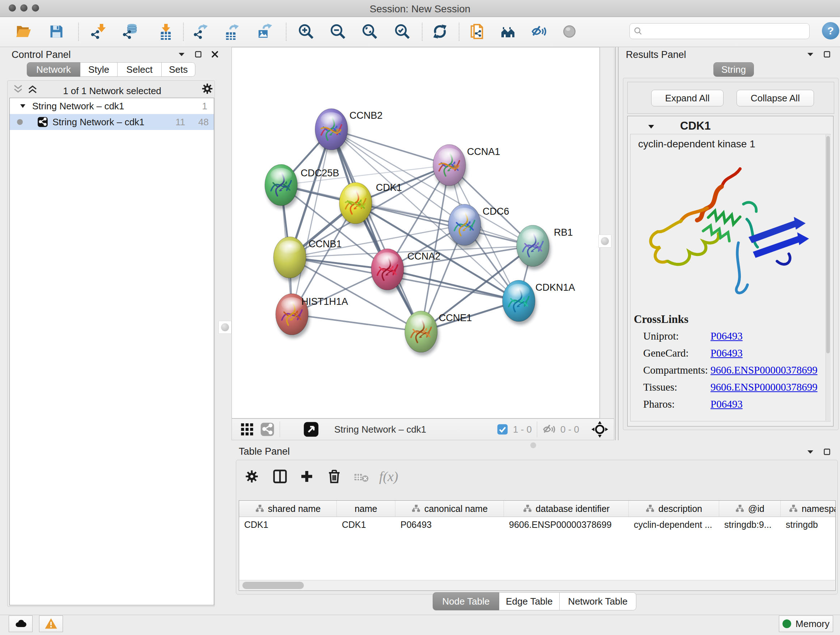  I want to click on tab-network-table: Network Table, so click(598, 601).